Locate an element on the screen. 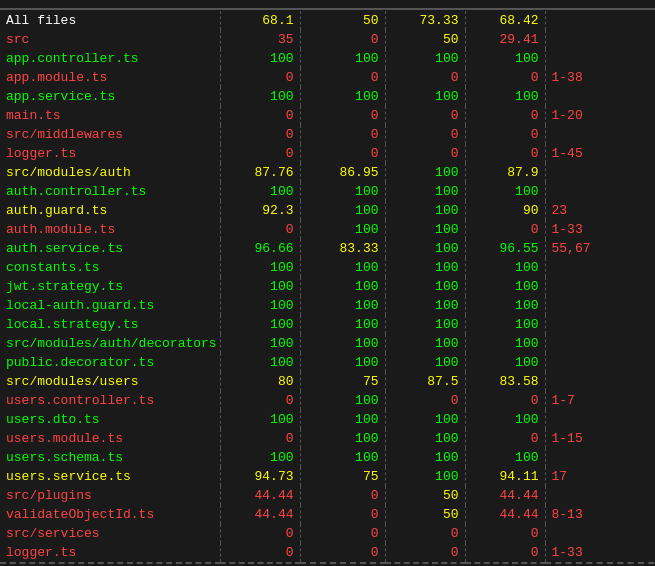  file-cell: All files is located at coordinates (110, 20).